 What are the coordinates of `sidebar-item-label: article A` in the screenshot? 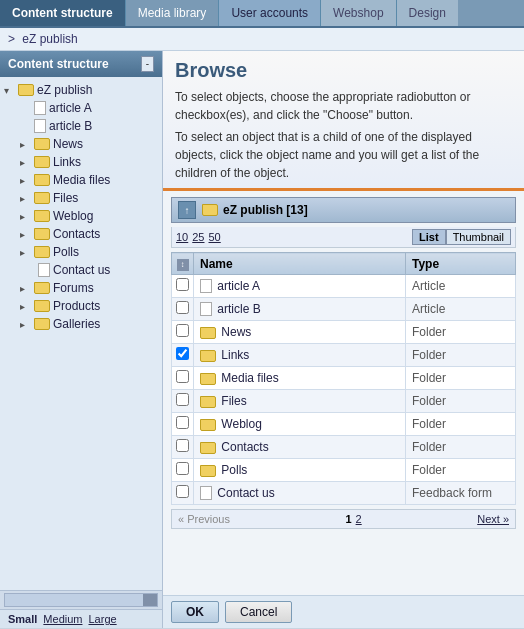 It's located at (70, 108).